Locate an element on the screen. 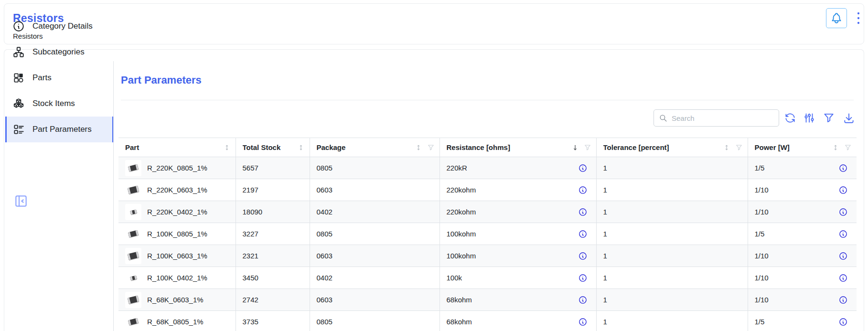  search-box is located at coordinates (717, 118).